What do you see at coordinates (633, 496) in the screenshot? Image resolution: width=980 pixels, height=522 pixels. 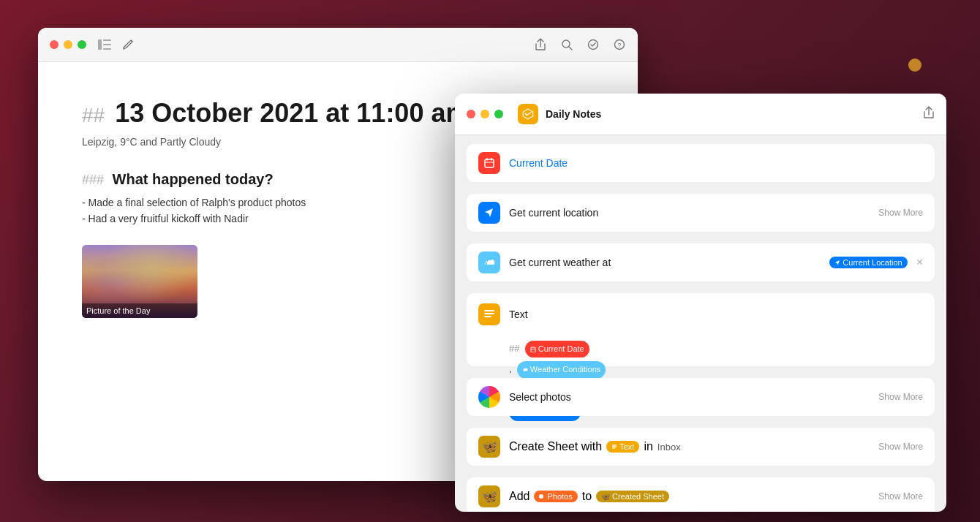 I see `created-sheet-badge-1: 🦋 Created Sheet` at bounding box center [633, 496].